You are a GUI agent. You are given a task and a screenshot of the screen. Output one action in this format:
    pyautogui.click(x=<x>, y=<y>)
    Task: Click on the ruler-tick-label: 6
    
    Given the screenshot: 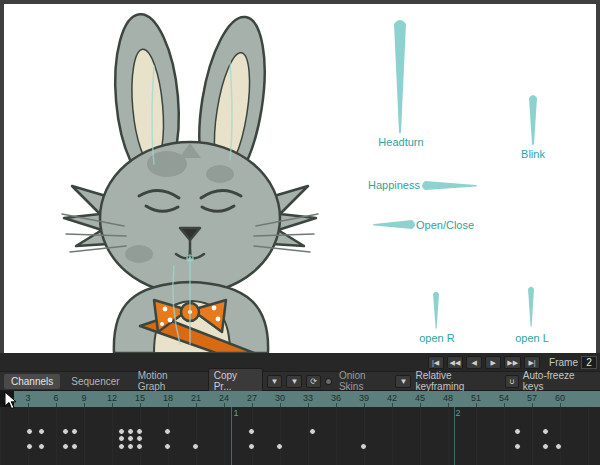 What is the action you would take?
    pyautogui.click(x=56, y=398)
    